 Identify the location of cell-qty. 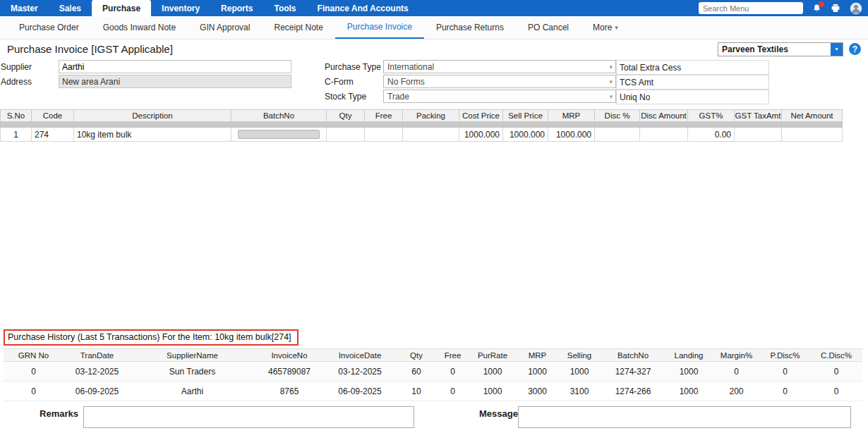
(346, 135).